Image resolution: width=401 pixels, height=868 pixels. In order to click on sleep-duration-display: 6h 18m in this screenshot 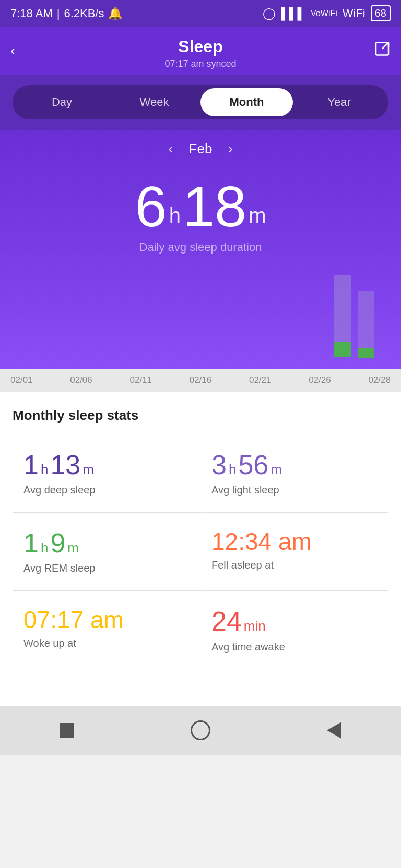, I will do `click(200, 204)`.